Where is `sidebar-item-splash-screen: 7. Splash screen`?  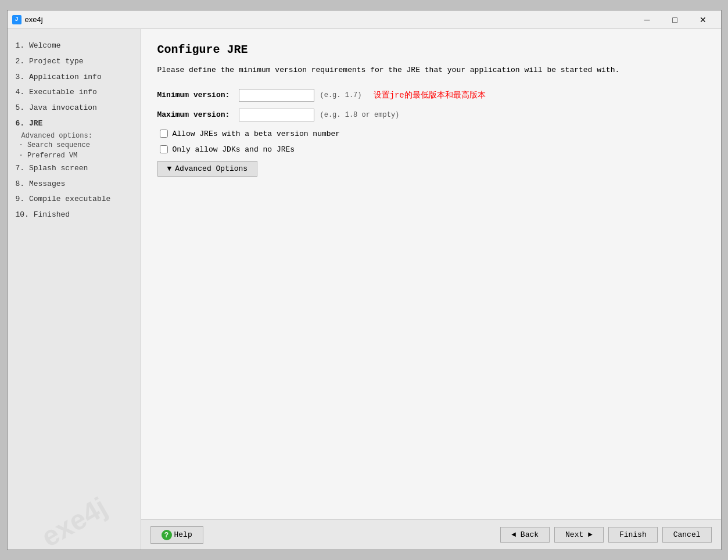 sidebar-item-splash-screen: 7. Splash screen is located at coordinates (74, 168).